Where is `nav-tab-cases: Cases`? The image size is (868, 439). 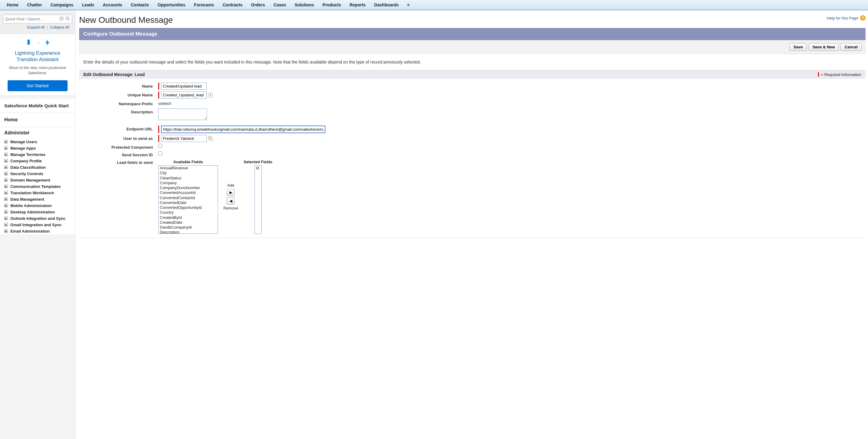 nav-tab-cases: Cases is located at coordinates (280, 5).